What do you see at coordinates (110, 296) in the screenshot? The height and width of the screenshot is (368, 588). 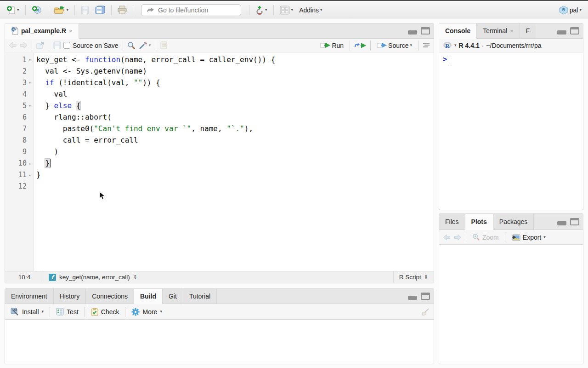 I see `connections-tab-label: Connections` at bounding box center [110, 296].